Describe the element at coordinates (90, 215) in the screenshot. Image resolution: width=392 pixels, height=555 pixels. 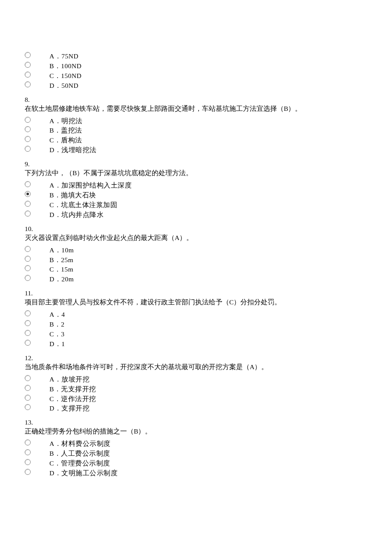
I see `option-label: D．坑内井点降水` at that location.